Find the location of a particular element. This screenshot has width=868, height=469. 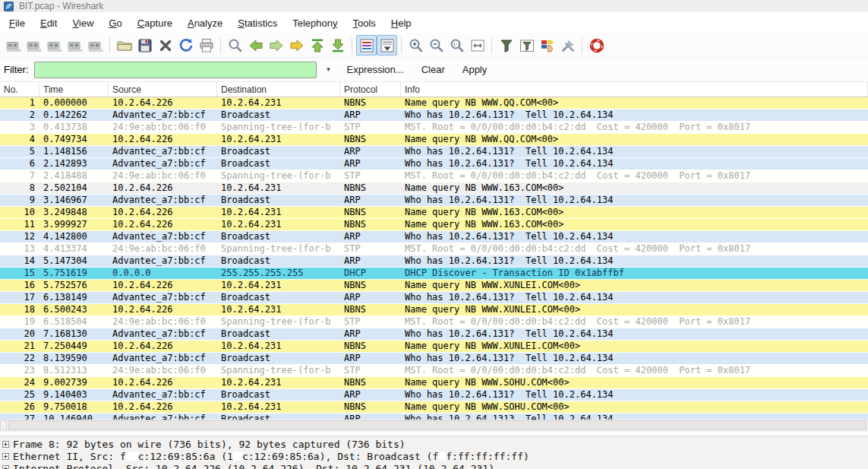

open-file-icon is located at coordinates (125, 46).